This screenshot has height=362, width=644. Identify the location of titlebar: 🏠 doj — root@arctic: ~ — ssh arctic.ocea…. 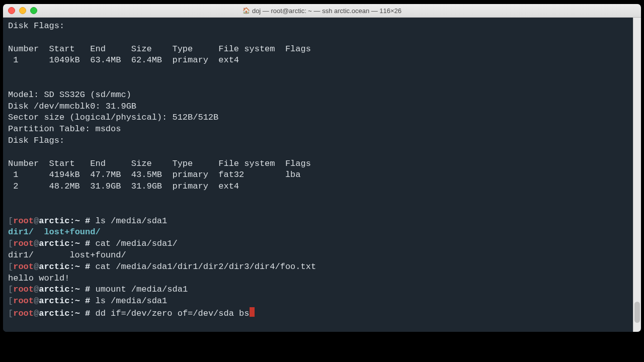
(322, 11).